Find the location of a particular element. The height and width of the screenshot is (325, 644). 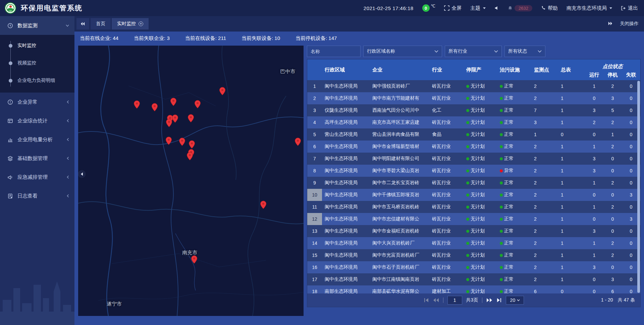

col-lost: 失联 is located at coordinates (631, 75).